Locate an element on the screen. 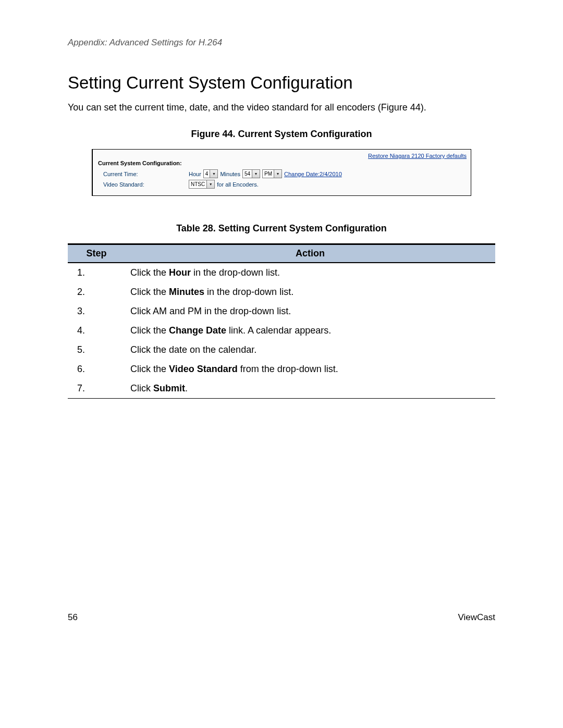 This screenshot has width=563, height=728. figure-caption: Figure 44. Current System Configuration is located at coordinates (282, 134).